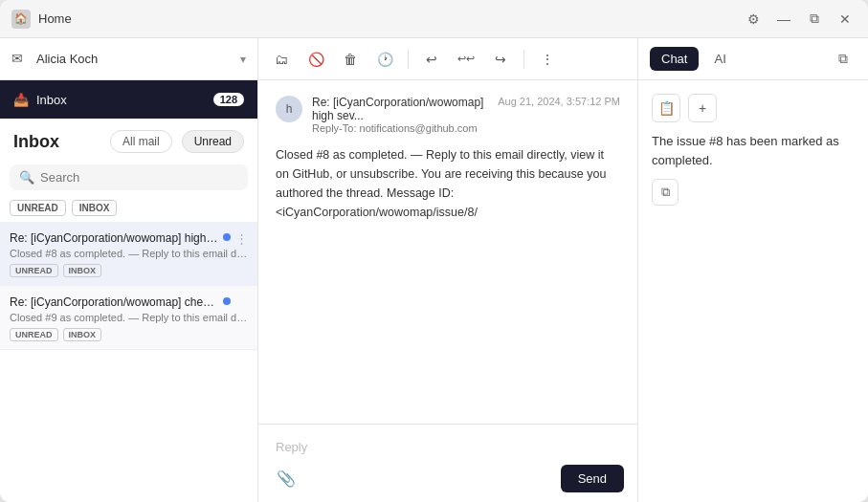 The width and height of the screenshot is (868, 502). I want to click on attach-button: 📎, so click(286, 478).